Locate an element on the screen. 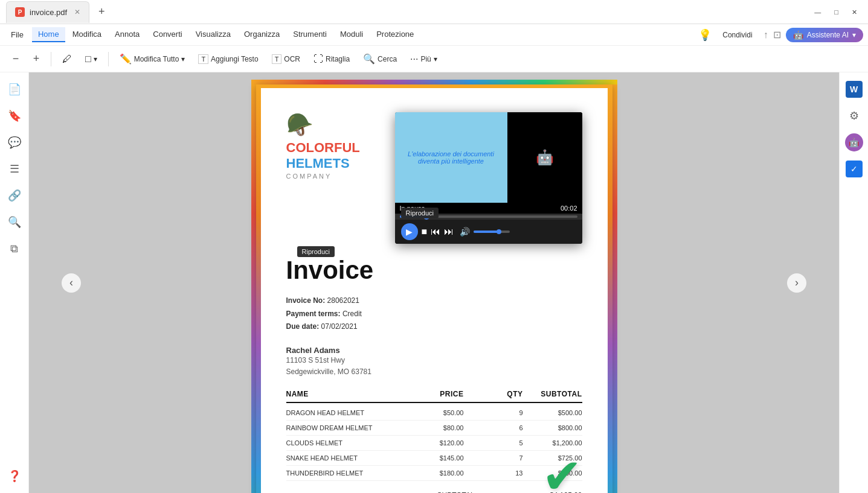 The width and height of the screenshot is (868, 493). ocr-button: T OCR is located at coordinates (286, 59).